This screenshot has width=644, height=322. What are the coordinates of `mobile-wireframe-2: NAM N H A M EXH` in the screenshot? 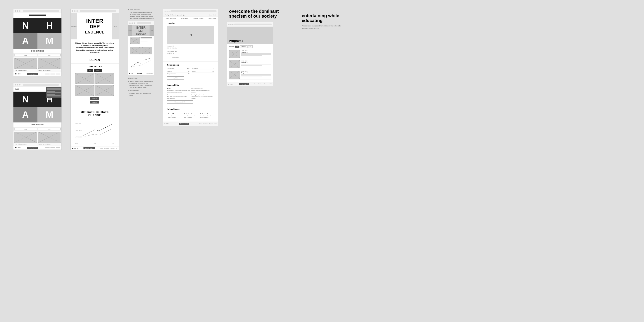 It's located at (38, 116).